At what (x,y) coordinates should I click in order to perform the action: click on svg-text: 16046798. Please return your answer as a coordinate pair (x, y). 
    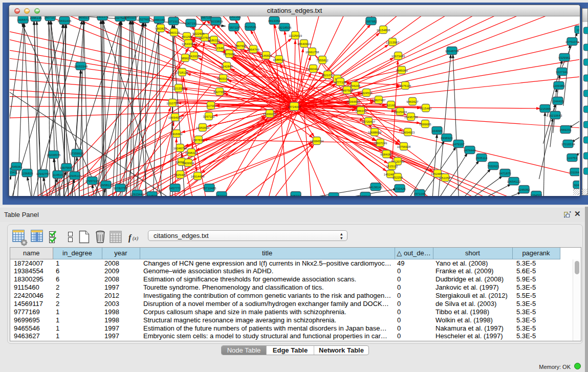
    Looking at the image, I should click on (180, 148).